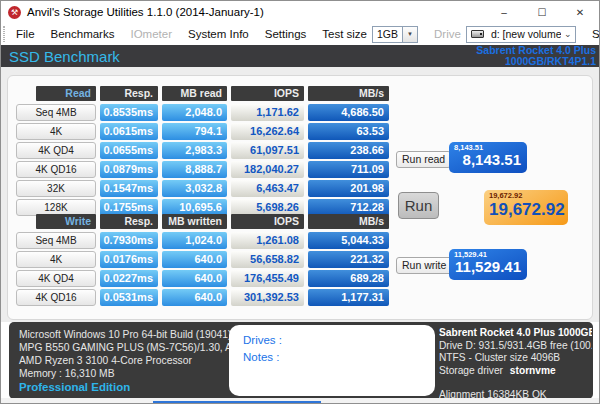  What do you see at coordinates (521, 34) in the screenshot?
I see `drive-select: d: [new volume] ⌄` at bounding box center [521, 34].